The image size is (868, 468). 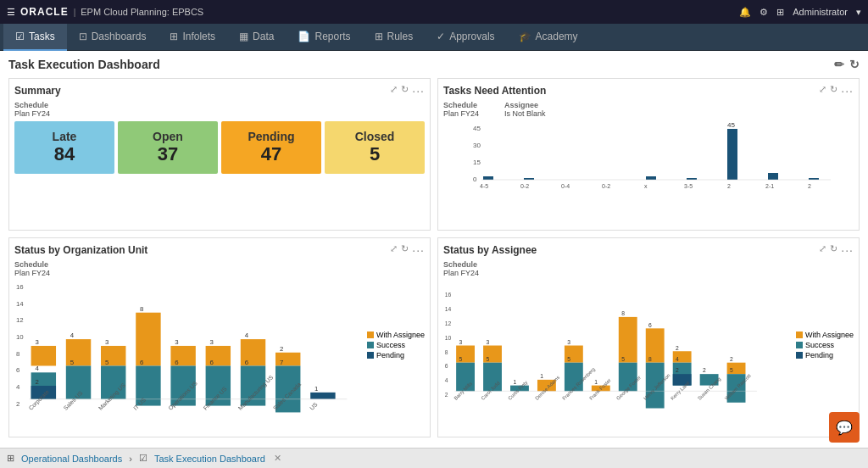 I want to click on more-options-assignee: ···, so click(x=848, y=250).